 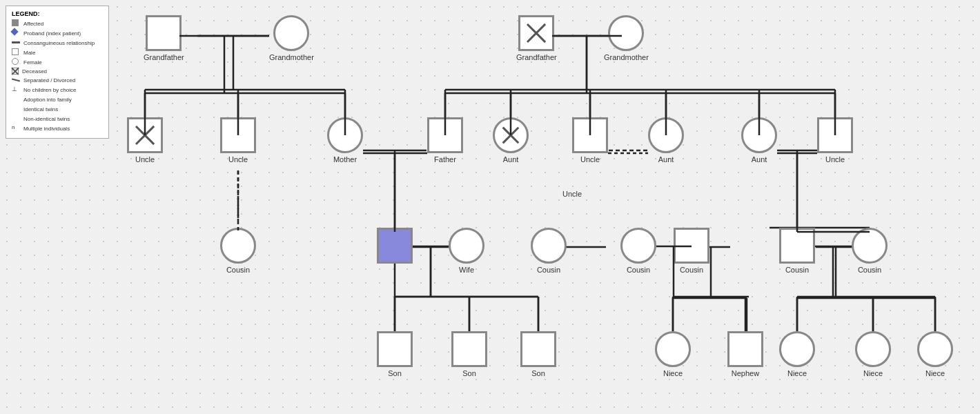 I want to click on shape-grandmother1, so click(x=291, y=33).